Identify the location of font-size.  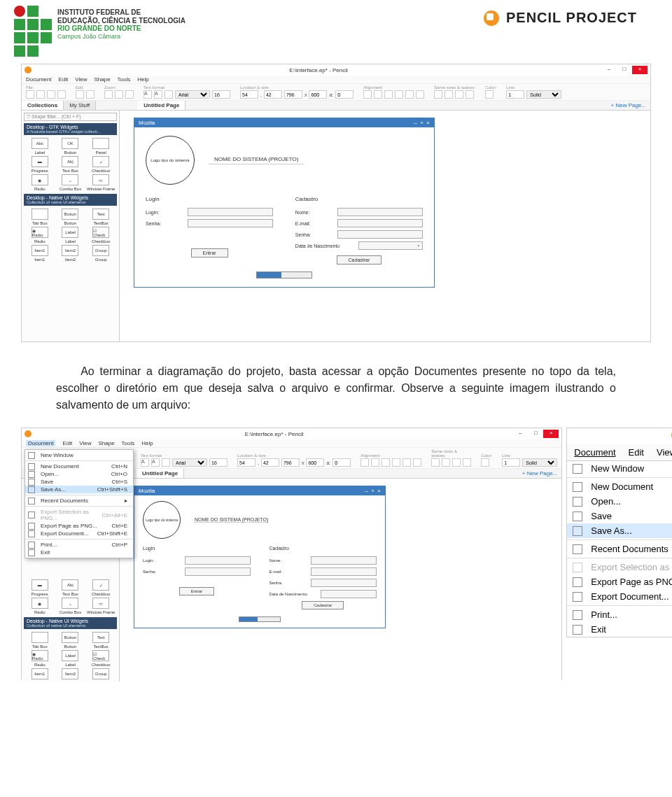
(221, 94).